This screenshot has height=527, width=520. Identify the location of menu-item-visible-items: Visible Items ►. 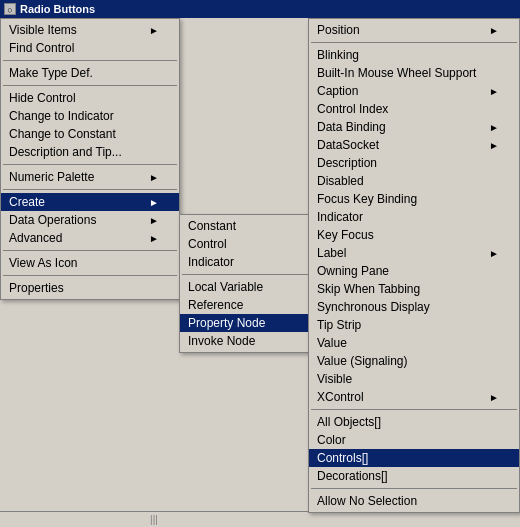
(90, 30).